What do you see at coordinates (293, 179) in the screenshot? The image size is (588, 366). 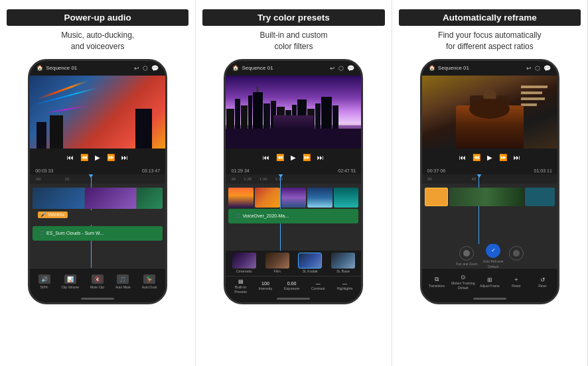 I see `ruler-2: 261:281:301:32` at bounding box center [293, 179].